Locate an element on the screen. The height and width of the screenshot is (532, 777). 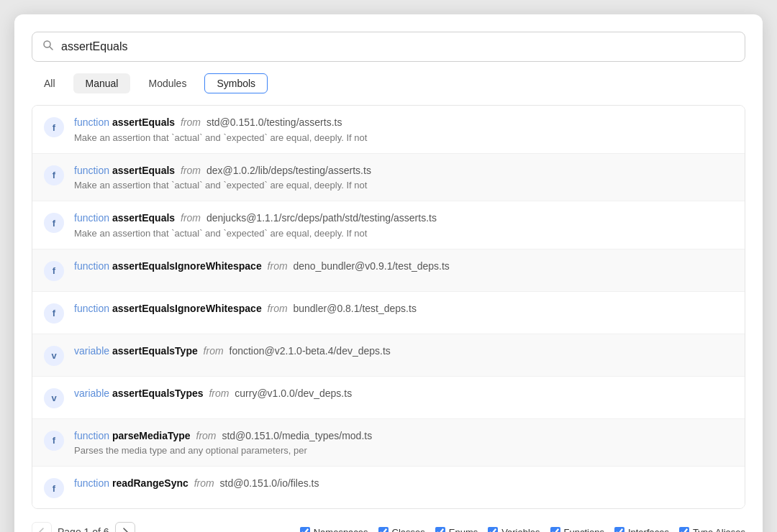
result-name: assertEqualsIgnoreWhitespace is located at coordinates (187, 266).